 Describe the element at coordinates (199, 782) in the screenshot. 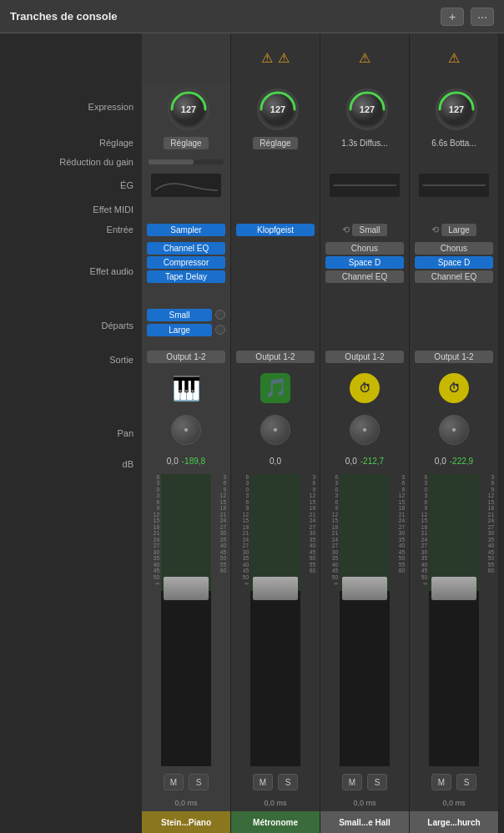

I see `solo-btn-1: S` at that location.